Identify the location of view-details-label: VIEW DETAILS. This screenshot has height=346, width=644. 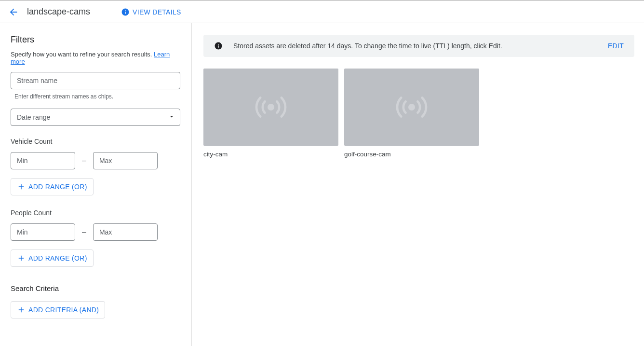
(157, 12).